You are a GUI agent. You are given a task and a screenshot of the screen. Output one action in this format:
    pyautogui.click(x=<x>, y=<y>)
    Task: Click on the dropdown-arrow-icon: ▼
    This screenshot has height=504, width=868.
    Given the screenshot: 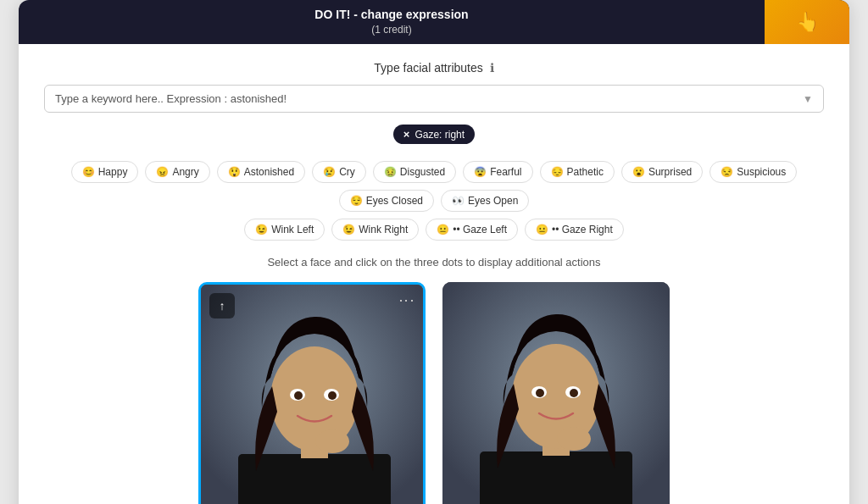 What is the action you would take?
    pyautogui.click(x=808, y=99)
    